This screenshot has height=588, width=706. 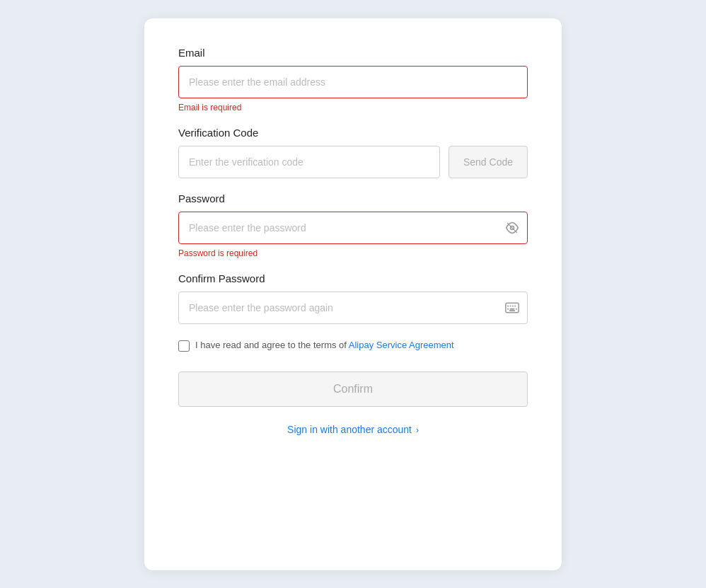 I want to click on sign-in-link-container: Sign in with another account ›, so click(x=353, y=430).